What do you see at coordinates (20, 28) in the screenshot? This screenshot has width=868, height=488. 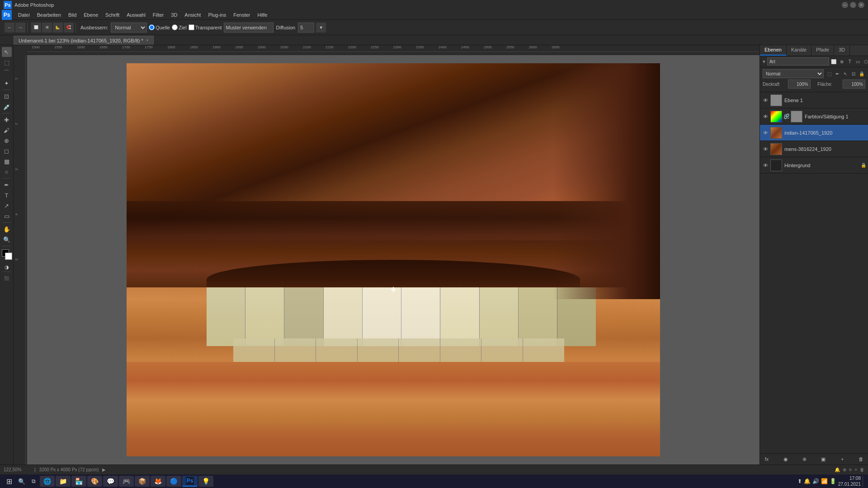 I see `redo-button: →` at bounding box center [20, 28].